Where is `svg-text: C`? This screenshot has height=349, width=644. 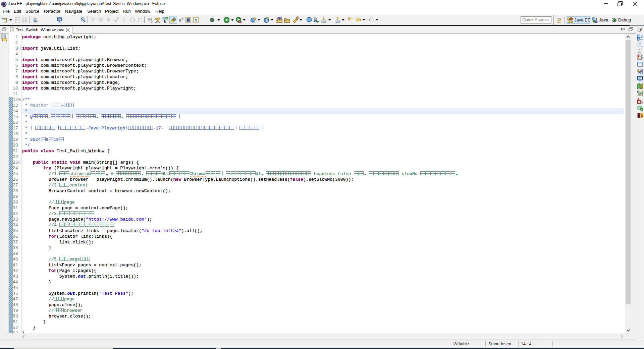 svg-text: C is located at coordinates (167, 19).